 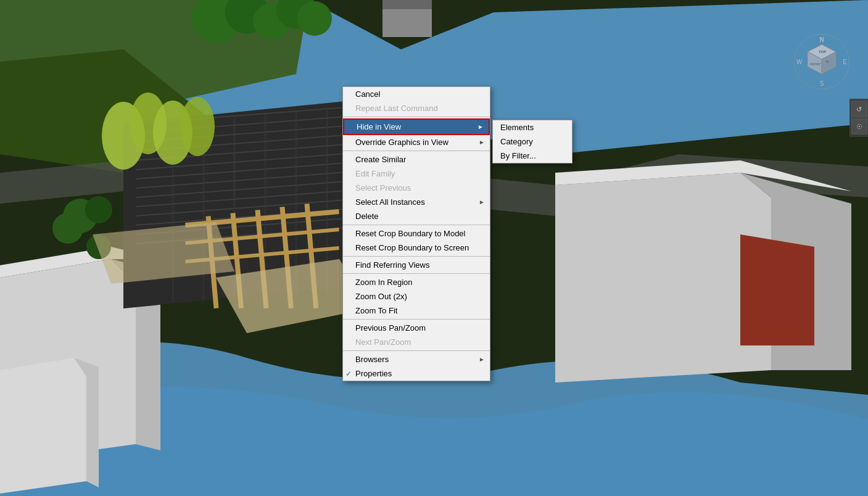 What do you see at coordinates (375, 174) in the screenshot?
I see `edit-family-label: Edit Family` at bounding box center [375, 174].